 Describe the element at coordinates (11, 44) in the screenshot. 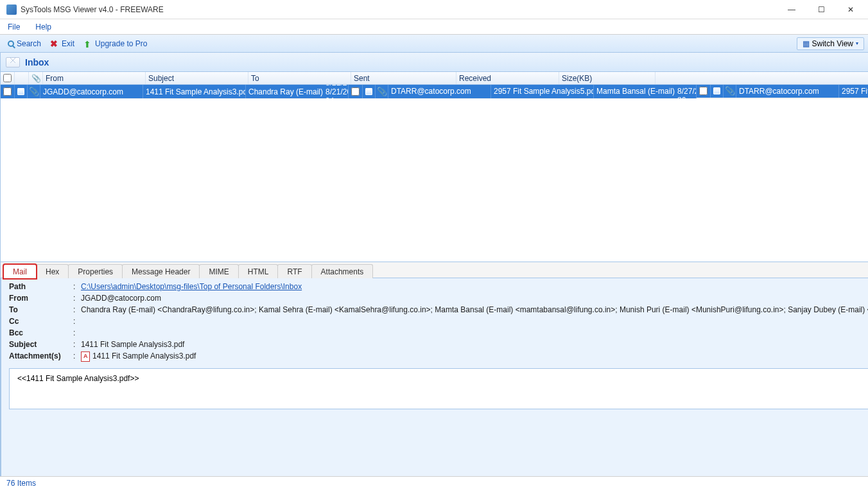

I see `search-icon` at that location.